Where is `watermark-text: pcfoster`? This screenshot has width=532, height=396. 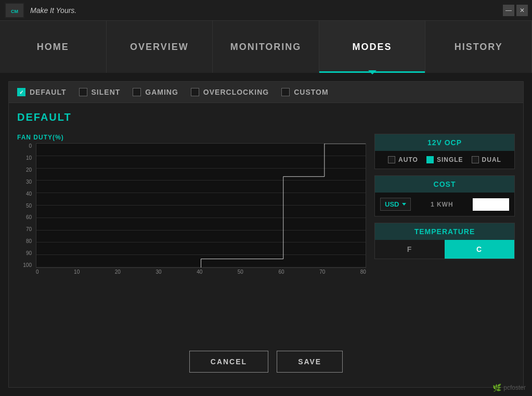 watermark-text: pcfoster is located at coordinates (515, 388).